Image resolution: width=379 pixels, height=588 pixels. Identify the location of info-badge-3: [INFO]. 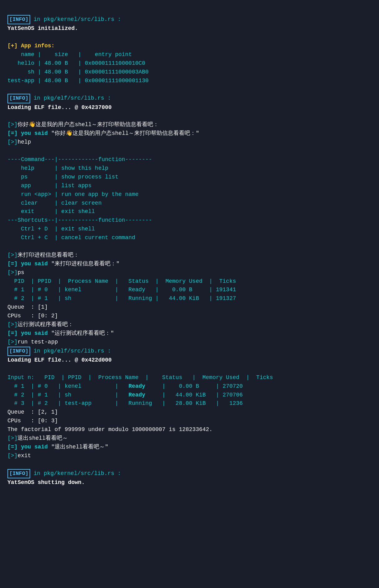
(19, 351).